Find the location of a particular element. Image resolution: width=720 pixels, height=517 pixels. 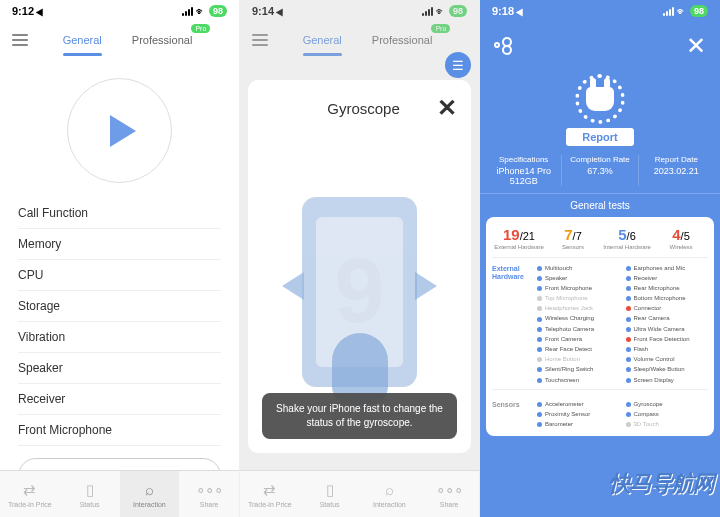

result-item: Home Button is located at coordinates (578, 360).